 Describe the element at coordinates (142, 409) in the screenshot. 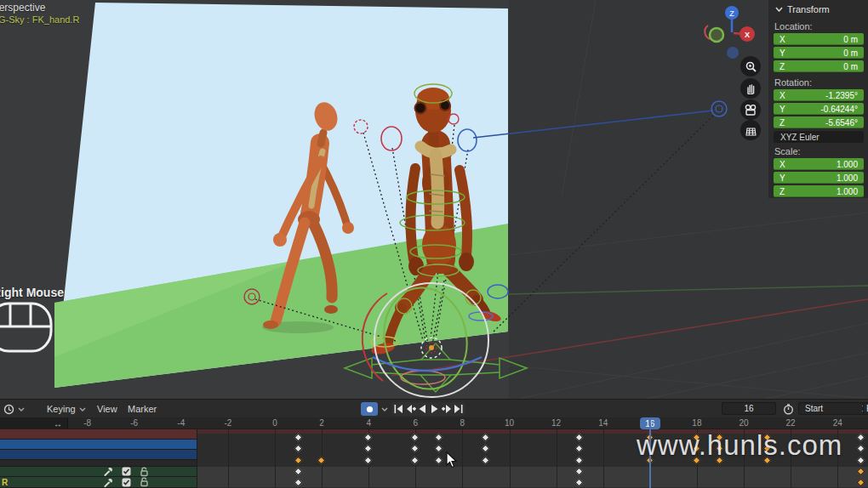

I see `marker-menu: Marker` at that location.